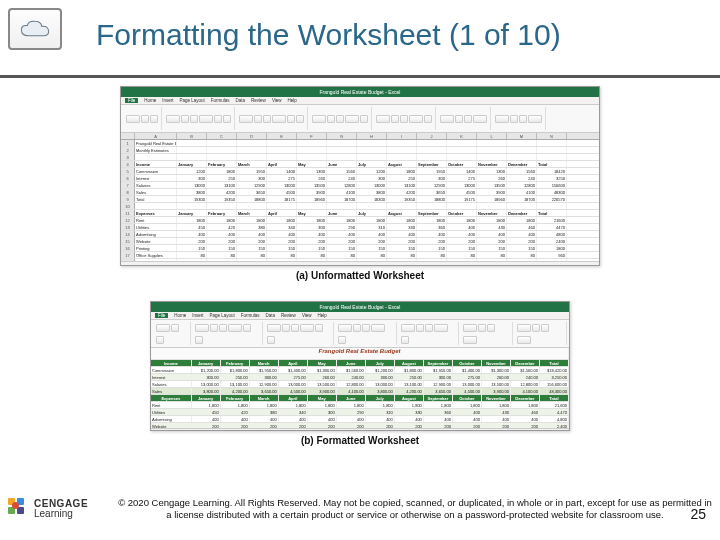 This screenshot has width=720, height=540. I want to click on caption-b: (b) Formatted Worksheet, so click(360, 440).